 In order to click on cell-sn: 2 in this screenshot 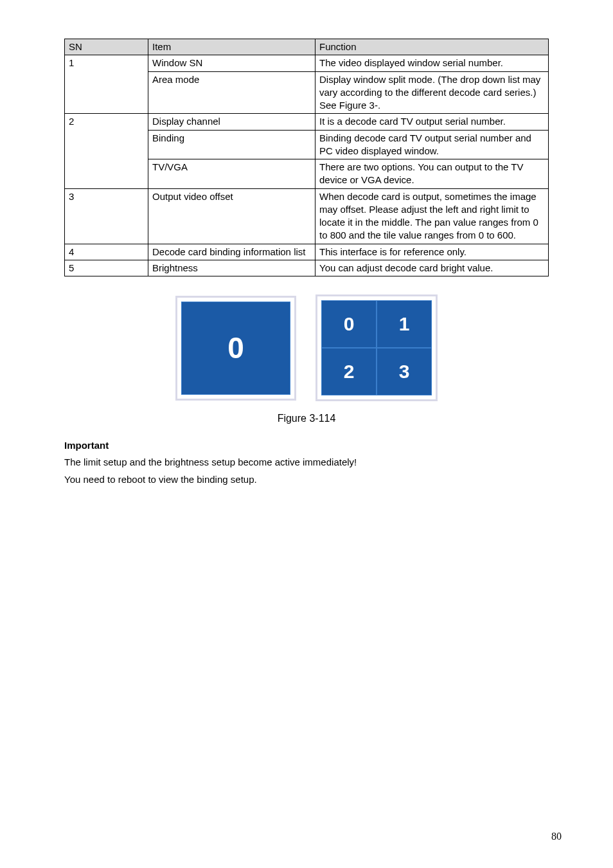, I will do `click(107, 151)`.